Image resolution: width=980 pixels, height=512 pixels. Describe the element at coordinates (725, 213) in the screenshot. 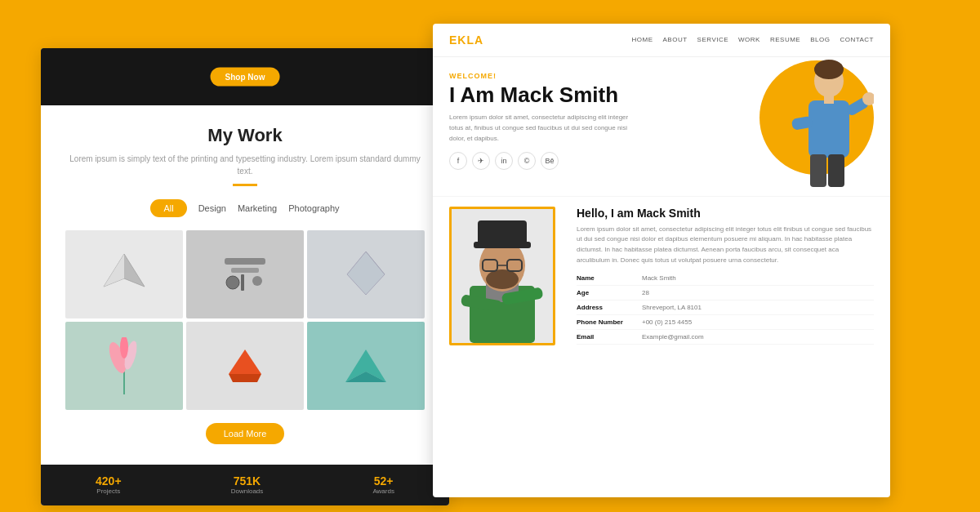

I see `about-title: Hello, I am Mack Smith` at that location.